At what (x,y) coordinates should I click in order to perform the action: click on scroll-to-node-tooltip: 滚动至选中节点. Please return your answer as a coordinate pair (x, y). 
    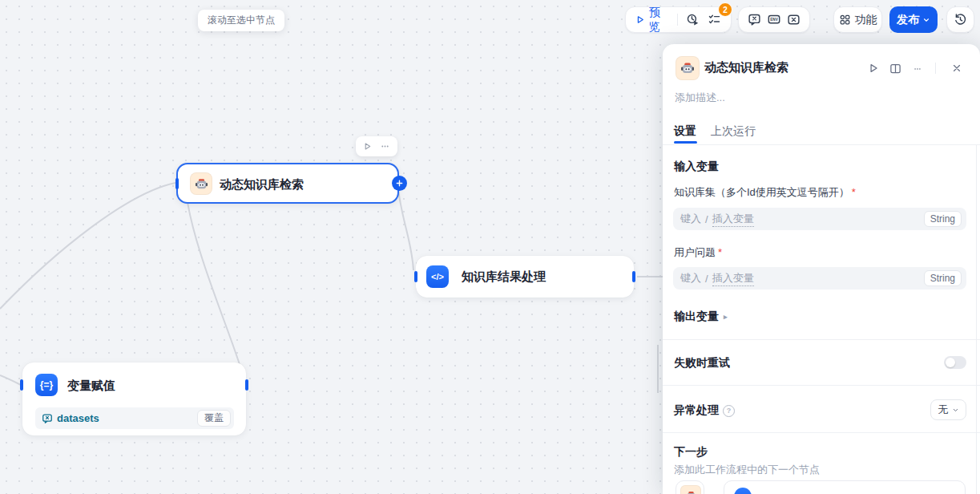
    Looking at the image, I should click on (241, 21).